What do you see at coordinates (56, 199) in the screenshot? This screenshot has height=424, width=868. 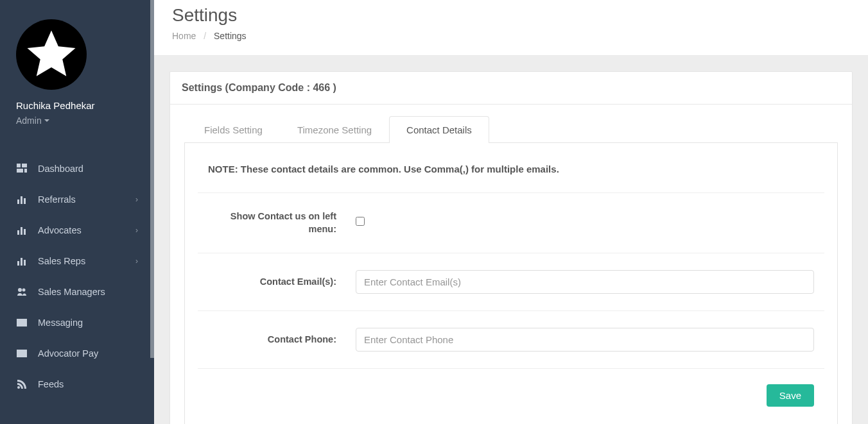 I see `nav-label: Referrals` at bounding box center [56, 199].